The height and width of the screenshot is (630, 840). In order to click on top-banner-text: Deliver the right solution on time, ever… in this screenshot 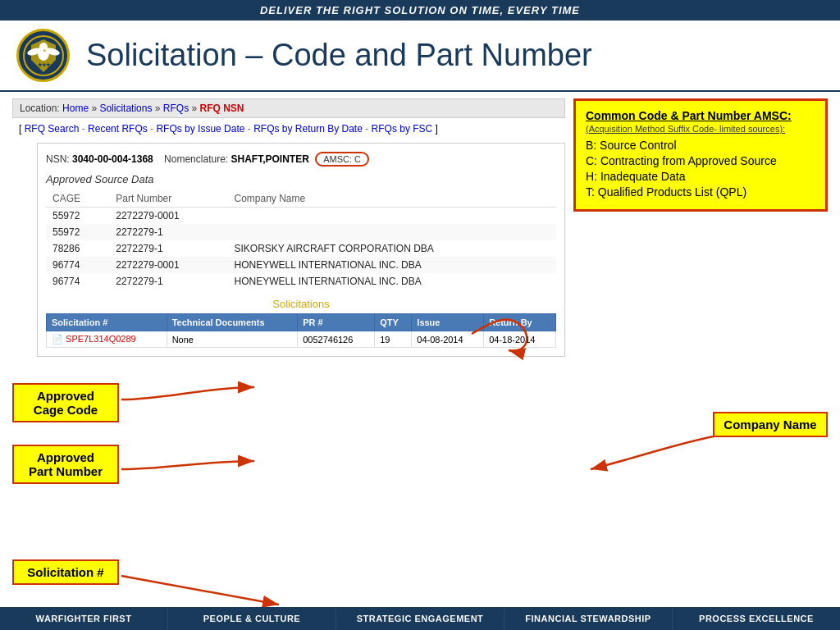, I will do `click(420, 10)`.